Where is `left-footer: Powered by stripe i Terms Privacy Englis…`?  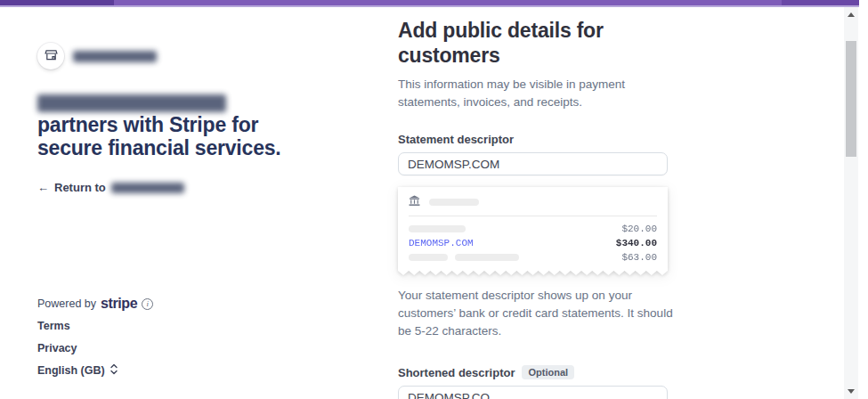 left-footer: Powered by stripe i Terms Privacy Englis… is located at coordinates (95, 304).